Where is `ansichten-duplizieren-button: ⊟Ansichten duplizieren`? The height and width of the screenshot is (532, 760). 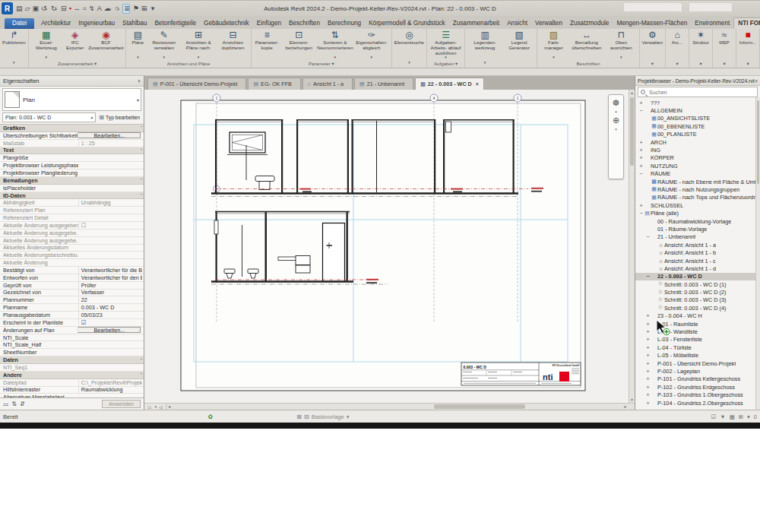
ansichten-duplizieren-button: ⊟Ansichten duplizieren is located at coordinates (233, 45).